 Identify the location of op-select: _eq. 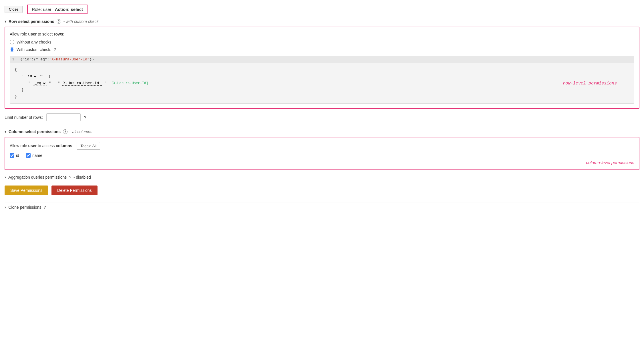
(40, 83).